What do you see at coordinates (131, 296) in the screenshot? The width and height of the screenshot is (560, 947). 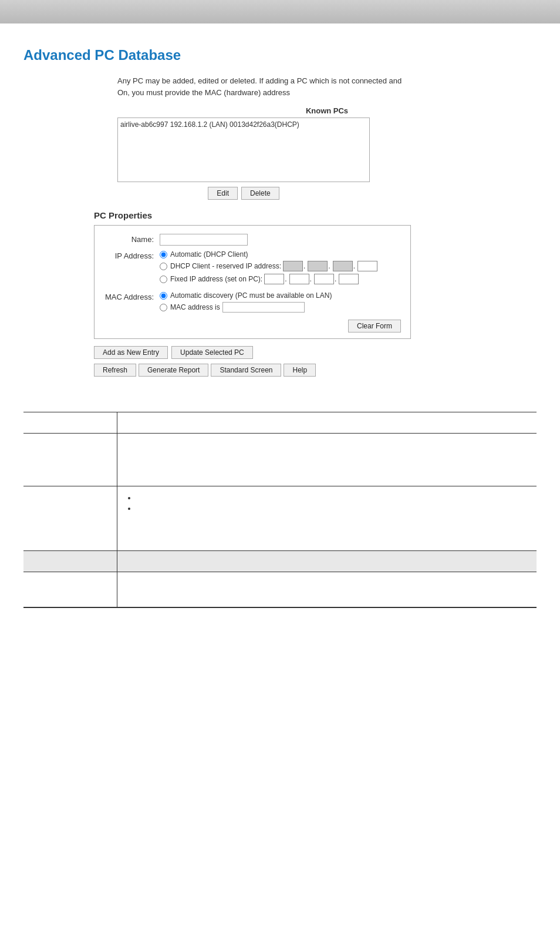 I see `mac-label: MAC Address:` at bounding box center [131, 296].